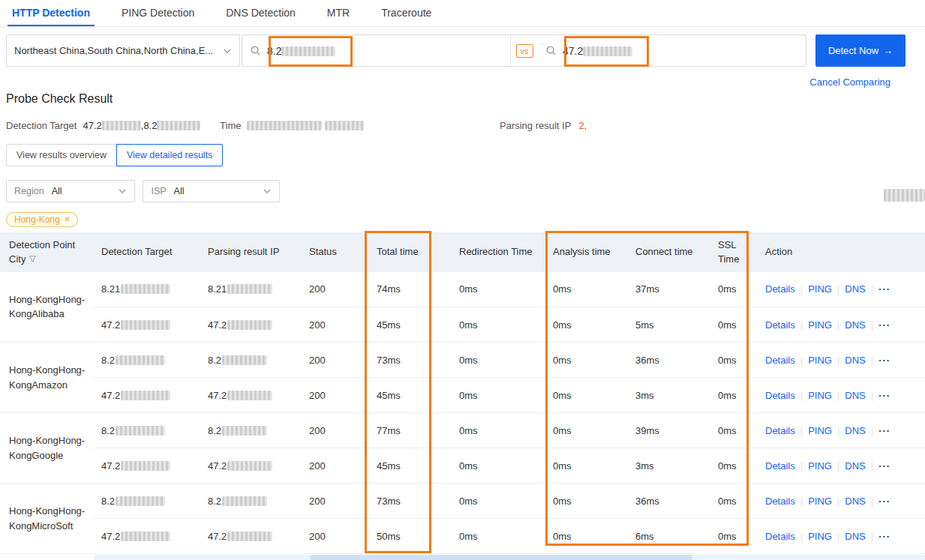  Describe the element at coordinates (860, 51) in the screenshot. I see `detect-now-button: Detect Now →` at that location.